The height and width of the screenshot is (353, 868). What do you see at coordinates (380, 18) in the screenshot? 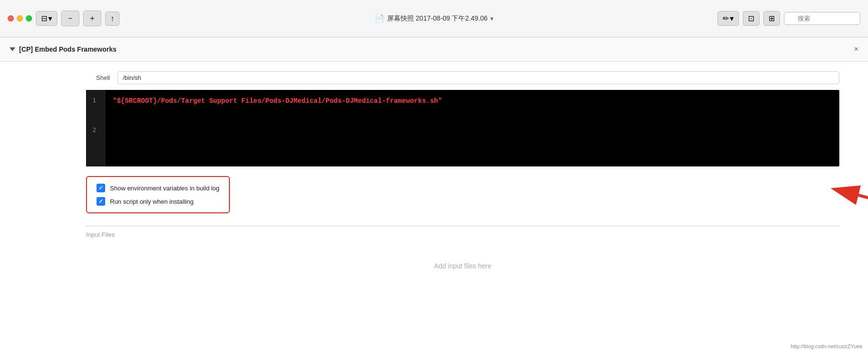
I see `file-icon: 📄` at bounding box center [380, 18].